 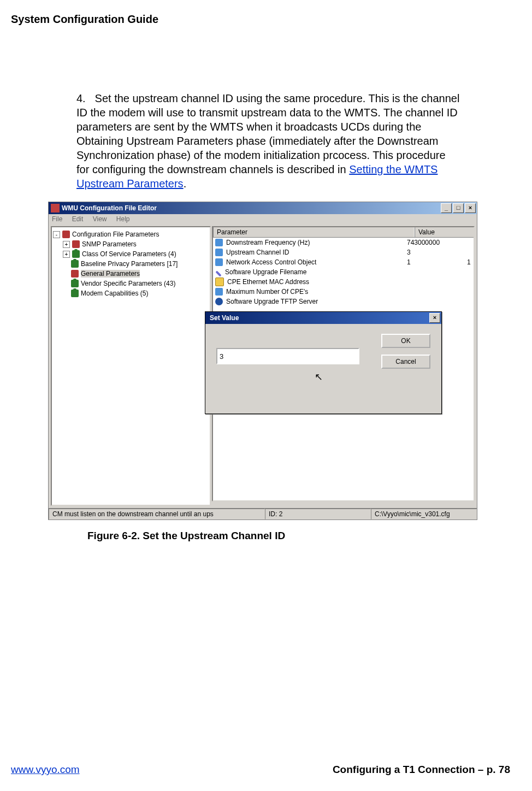 What do you see at coordinates (288, 356) in the screenshot?
I see `value-input` at bounding box center [288, 356].